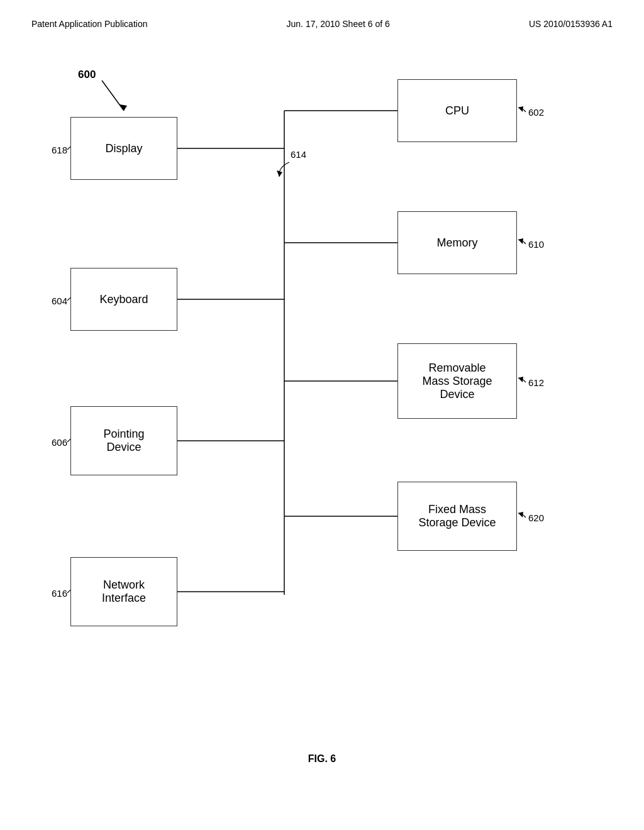 Image resolution: width=644 pixels, height=830 pixels. I want to click on network-label: Network Interface, so click(124, 592).